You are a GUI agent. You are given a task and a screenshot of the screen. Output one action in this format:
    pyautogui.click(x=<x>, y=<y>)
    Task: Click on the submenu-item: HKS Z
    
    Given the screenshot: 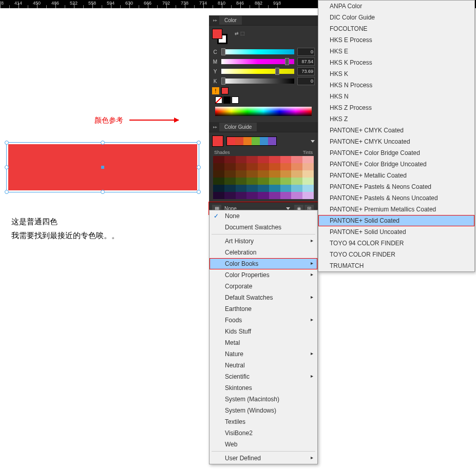 What is the action you would take?
    pyautogui.click(x=396, y=119)
    